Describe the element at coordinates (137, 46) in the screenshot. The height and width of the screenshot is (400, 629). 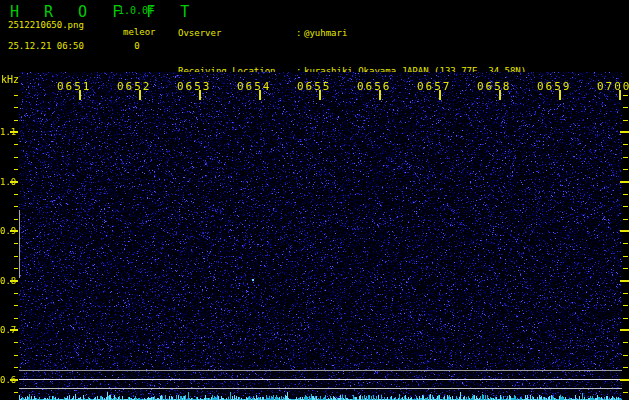
I see `echo-count: 0` at that location.